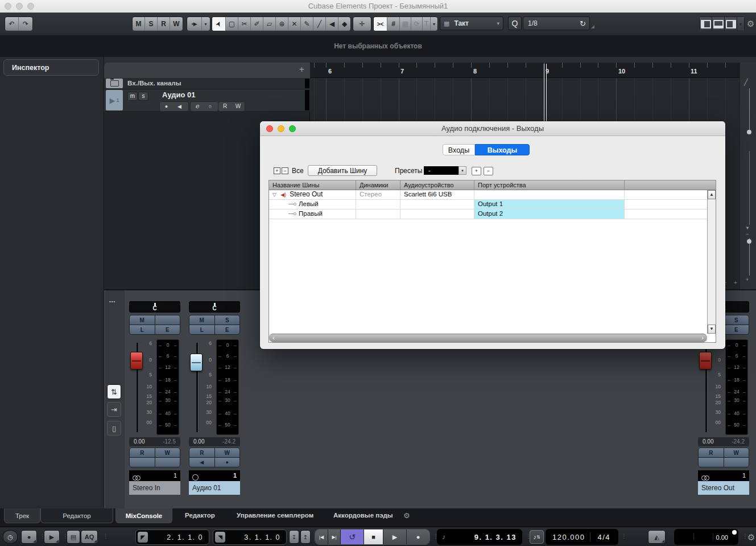 The height and width of the screenshot is (546, 756). I want to click on tab-outputs: Выходы, so click(502, 150).